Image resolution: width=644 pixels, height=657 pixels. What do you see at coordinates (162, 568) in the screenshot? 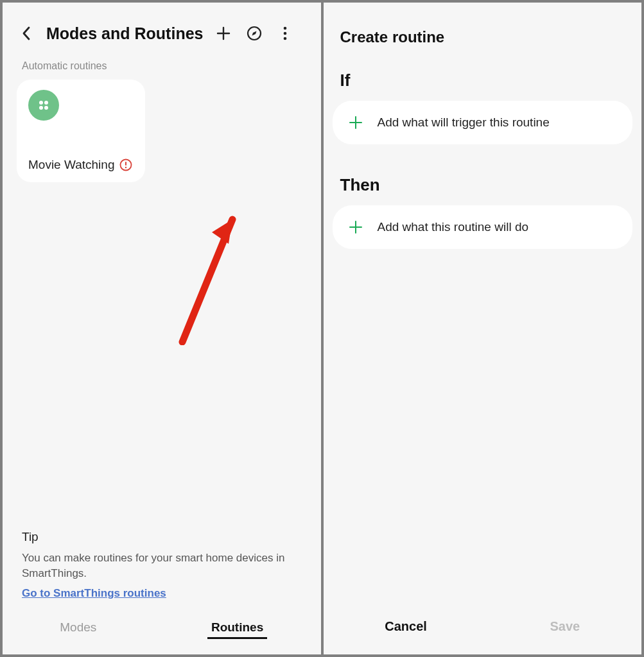
I see `tip-block: Tip You can make routines for your smart…` at bounding box center [162, 568].